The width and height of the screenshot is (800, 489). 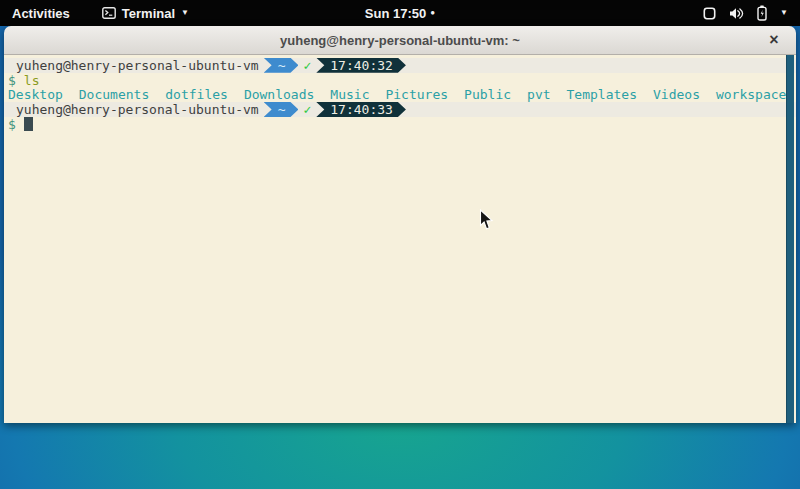 I want to click on ls-entry: Desktop, so click(x=36, y=94).